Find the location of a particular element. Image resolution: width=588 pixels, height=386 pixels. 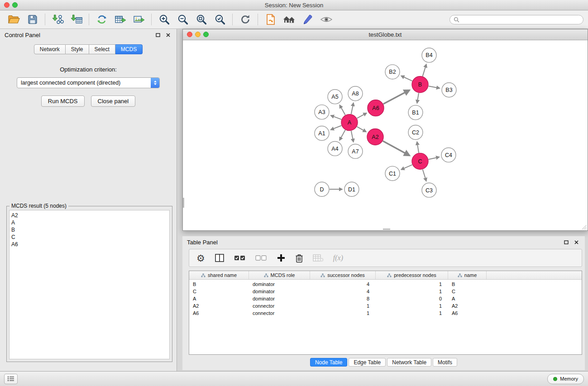

zoom-window-button is located at coordinates (15, 5).